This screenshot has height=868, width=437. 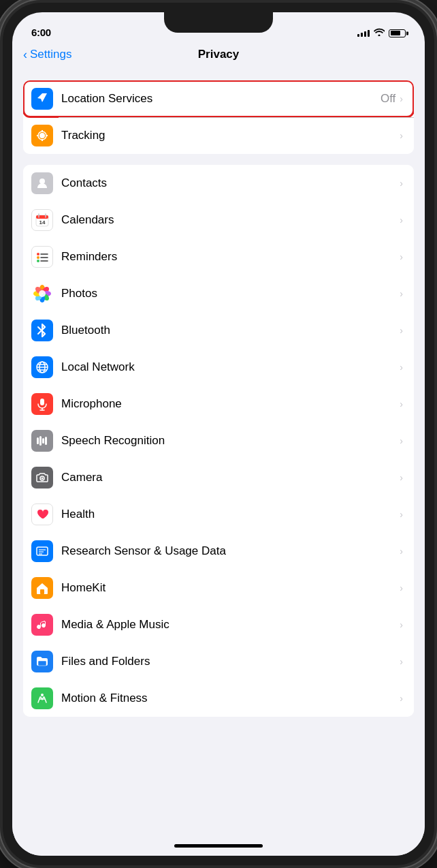 What do you see at coordinates (218, 257) in the screenshot?
I see `reminders-item: Reminders ›` at bounding box center [218, 257].